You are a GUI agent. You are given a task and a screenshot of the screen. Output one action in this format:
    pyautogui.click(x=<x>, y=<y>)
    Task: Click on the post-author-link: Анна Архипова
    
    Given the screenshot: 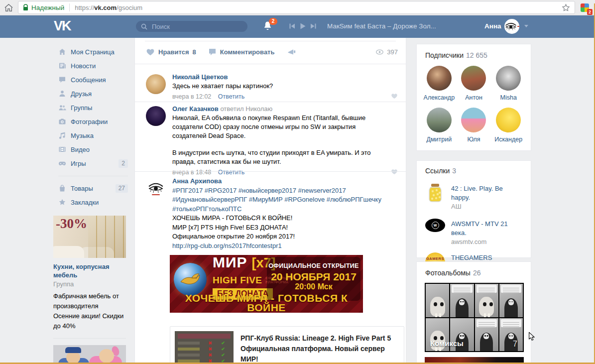 What is the action you would take?
    pyautogui.click(x=197, y=181)
    